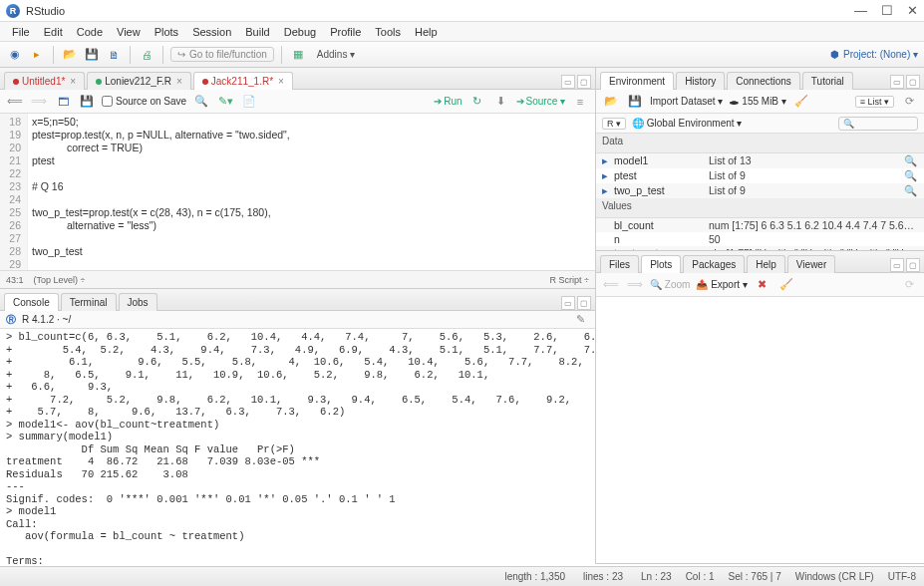  I want to click on tab-environment: Environment, so click(637, 81).